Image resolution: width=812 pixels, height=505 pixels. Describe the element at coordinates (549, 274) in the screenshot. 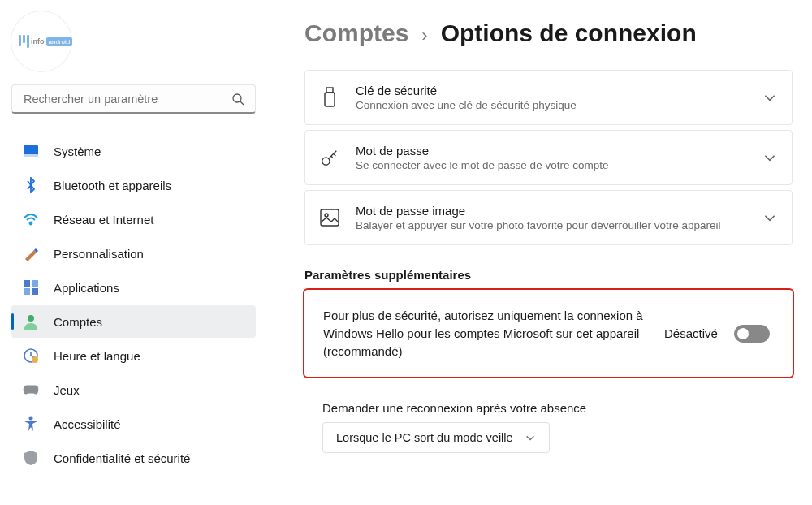

I see `section-heading-additional: Paramètres supplémentaires` at that location.